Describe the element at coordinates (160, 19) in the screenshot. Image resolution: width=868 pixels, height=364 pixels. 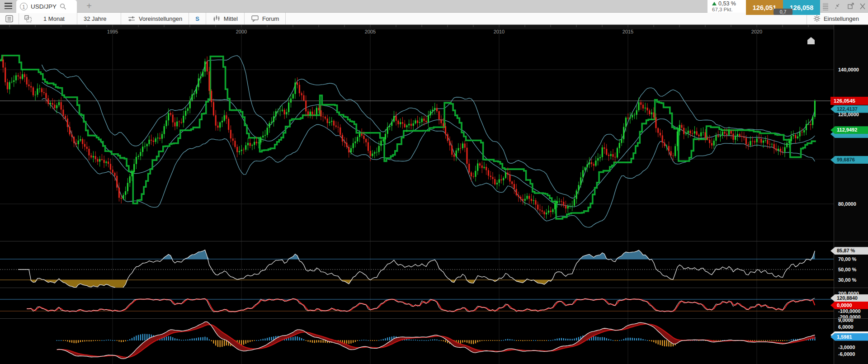
I see `presets-label: Voreinstellungen` at that location.